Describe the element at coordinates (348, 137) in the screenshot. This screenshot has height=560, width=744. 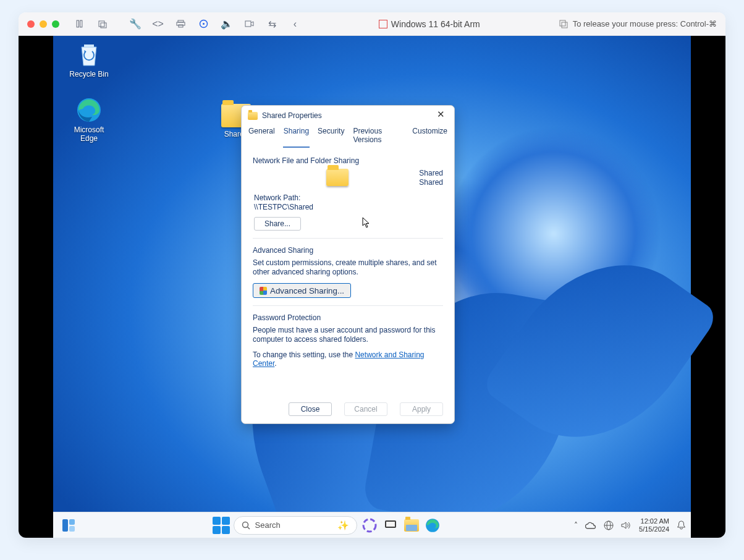
I see `dialog-tabs: General Sharing Security Previous Versio…` at that location.